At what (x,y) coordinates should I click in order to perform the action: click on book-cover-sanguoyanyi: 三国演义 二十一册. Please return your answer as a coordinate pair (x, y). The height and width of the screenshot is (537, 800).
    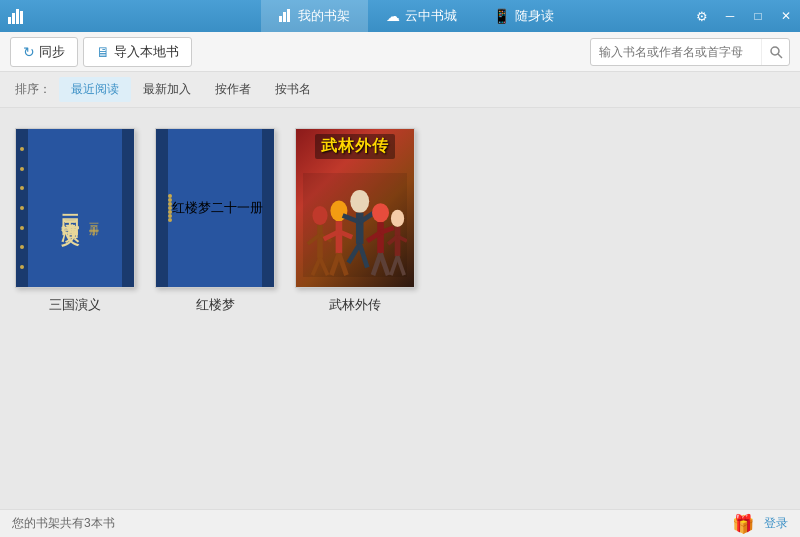
    Looking at the image, I should click on (75, 208).